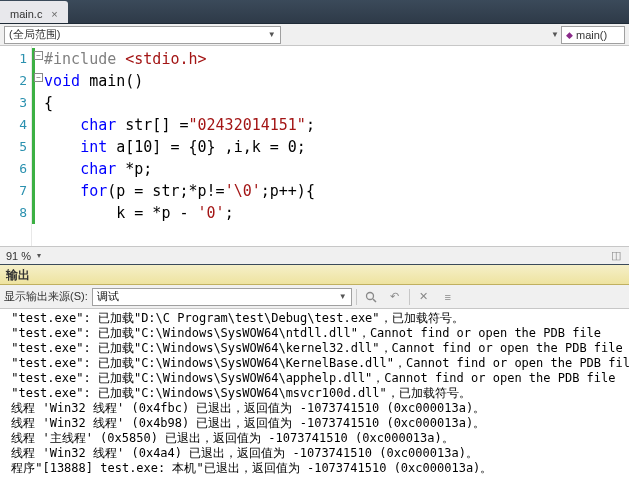 This screenshot has width=629, height=500. What do you see at coordinates (14, 147) in the screenshot?
I see `line-number: 5` at bounding box center [14, 147].